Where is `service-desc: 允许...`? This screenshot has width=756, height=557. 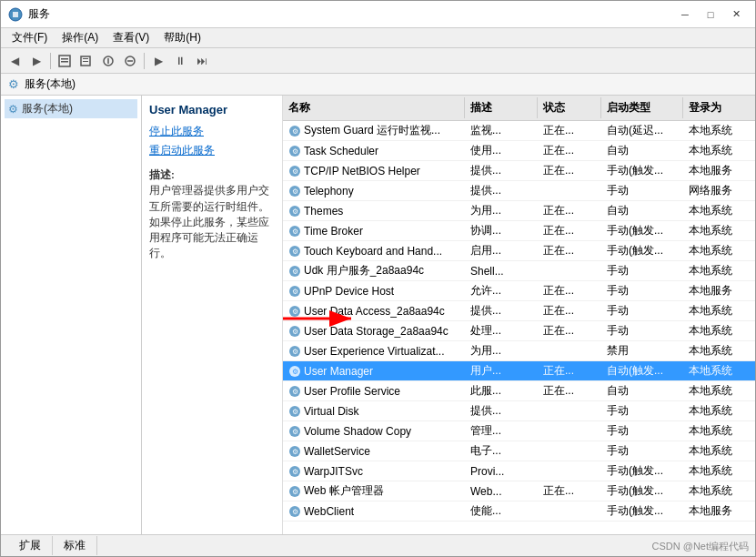
service-desc: 允许... is located at coordinates (501, 291).